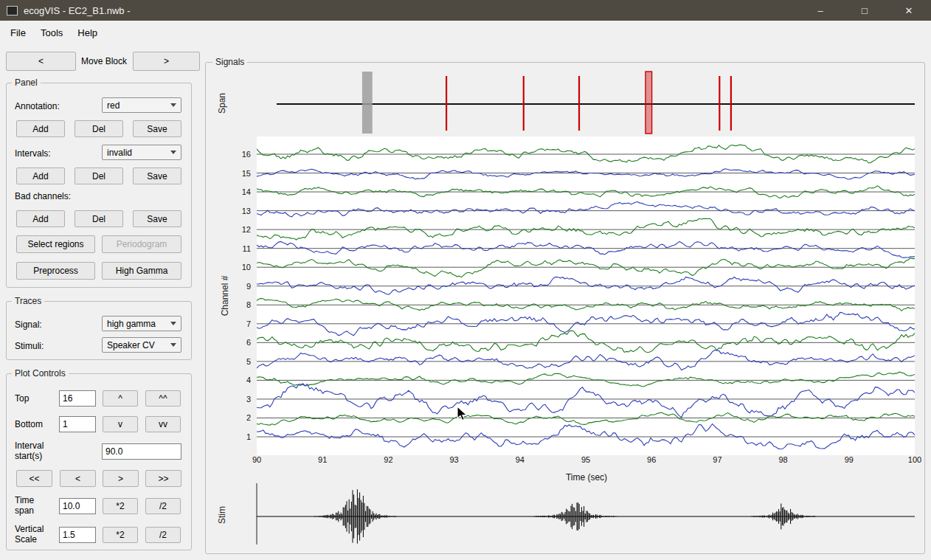 The height and width of the screenshot is (560, 931). What do you see at coordinates (77, 424) in the screenshot?
I see `bottom-channel-input` at bounding box center [77, 424].